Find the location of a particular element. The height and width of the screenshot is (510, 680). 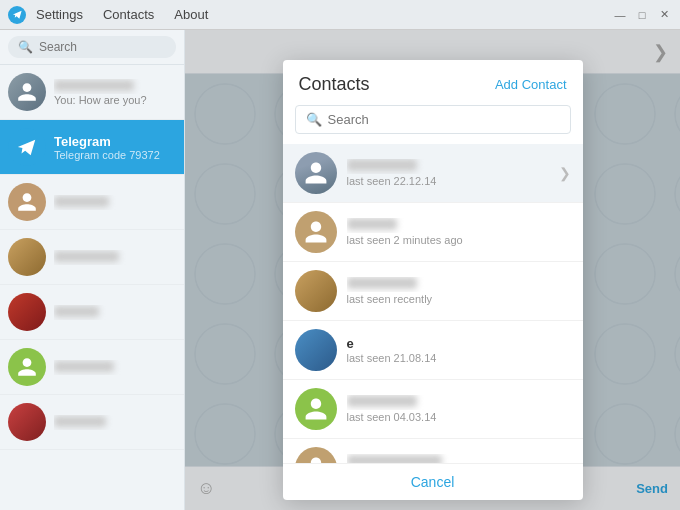

title-bar: Settings Contacts About — □ ✕ is located at coordinates (340, 15).